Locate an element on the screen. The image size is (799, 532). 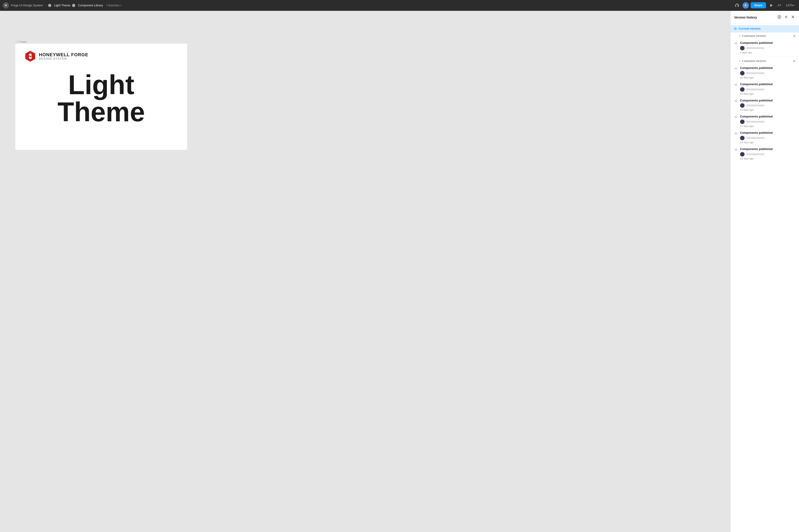
cursor-icon-button: A? is located at coordinates (780, 5).